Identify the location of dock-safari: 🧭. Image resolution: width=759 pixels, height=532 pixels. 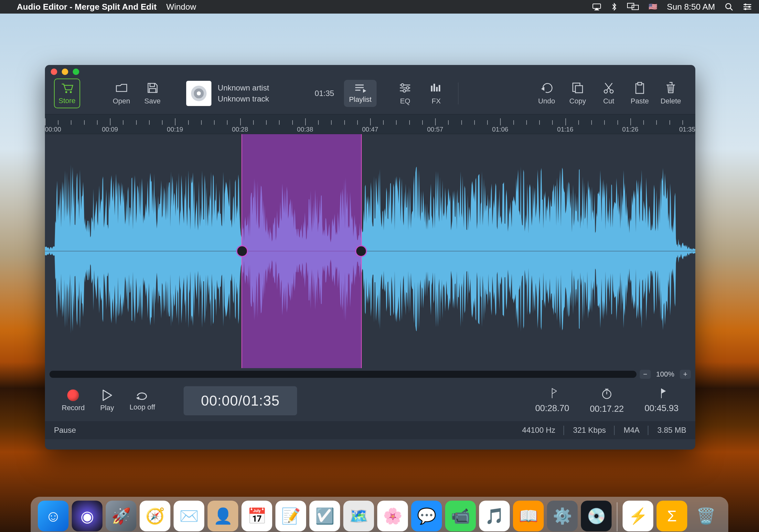
(155, 516).